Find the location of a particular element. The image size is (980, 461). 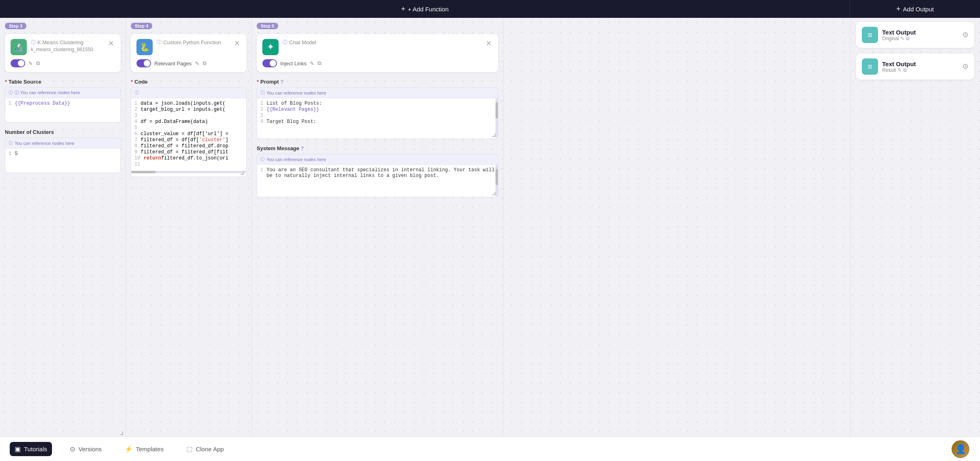

k-means-edit-icon: ✎ is located at coordinates (31, 63).